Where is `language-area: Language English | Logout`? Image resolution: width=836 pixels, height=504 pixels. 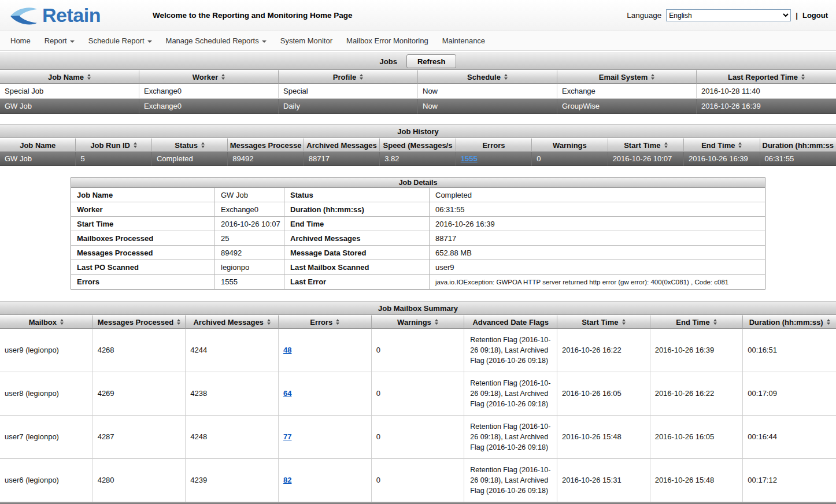
language-area: Language English | Logout is located at coordinates (727, 15).